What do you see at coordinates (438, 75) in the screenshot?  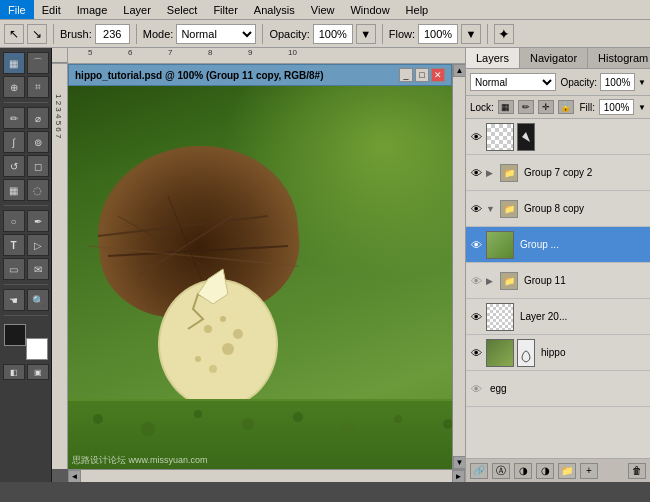 I see `canvas-close-btn: ✕` at bounding box center [438, 75].